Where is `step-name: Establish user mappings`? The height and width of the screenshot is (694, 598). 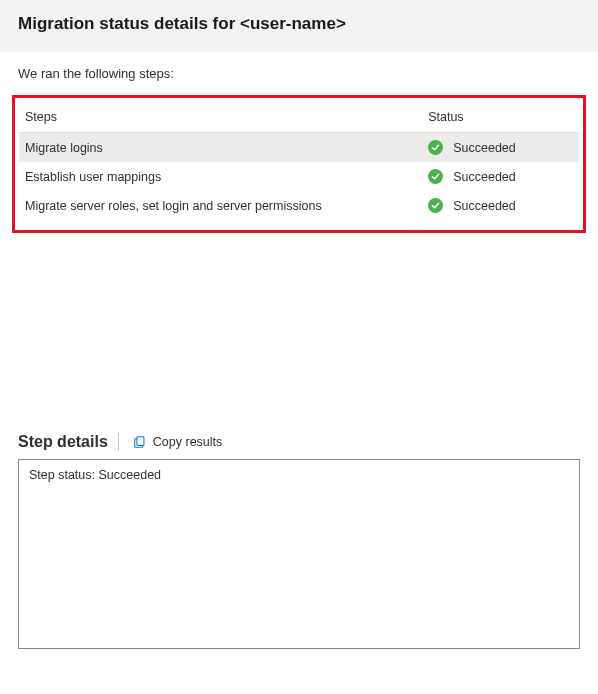 step-name: Establish user mappings is located at coordinates (220, 176).